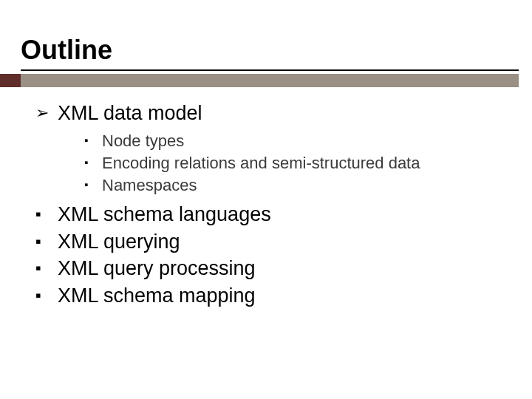 This screenshot has height=399, width=532. I want to click on accent-bar, so click(259, 81).